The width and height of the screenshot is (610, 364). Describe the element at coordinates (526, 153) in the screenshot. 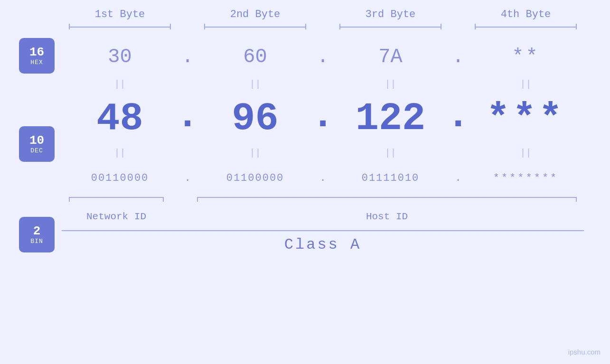

I see `eq2-b4: ||` at that location.